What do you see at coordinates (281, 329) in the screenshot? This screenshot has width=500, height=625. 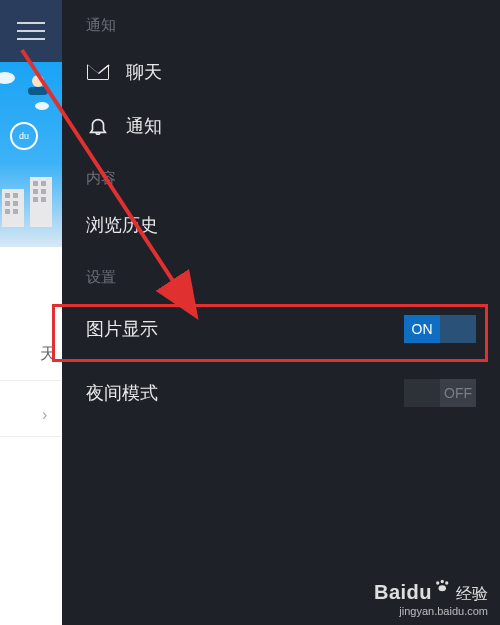 I see `setting-row-image-display: 图片显示 ON` at bounding box center [281, 329].